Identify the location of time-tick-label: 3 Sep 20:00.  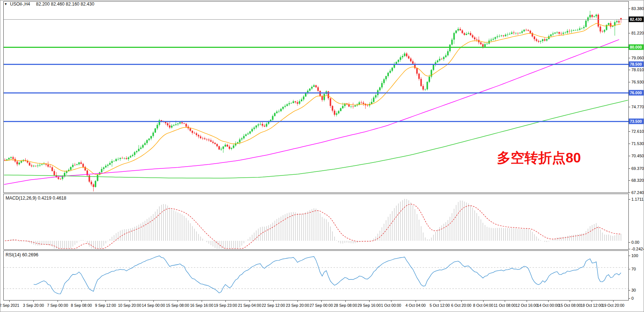
(33, 305).